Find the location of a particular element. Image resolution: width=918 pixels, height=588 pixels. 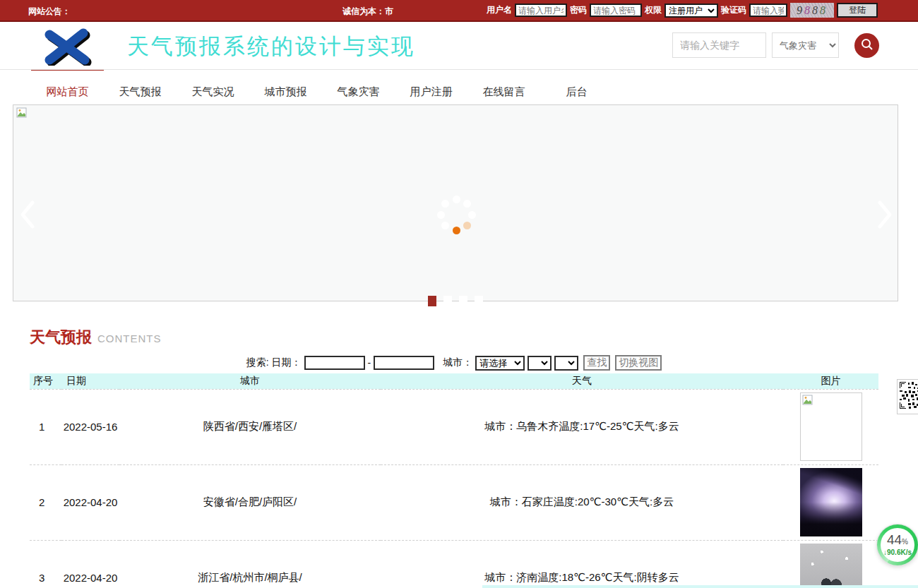

row-weather: 城市：石家庄温度:20℃-30℃天气:多云 is located at coordinates (582, 503).